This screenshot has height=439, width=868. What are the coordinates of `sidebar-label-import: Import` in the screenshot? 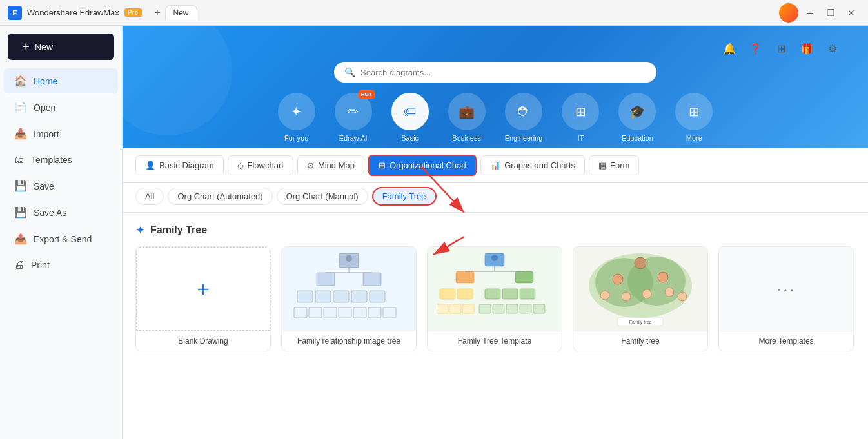 It's located at (46, 134).